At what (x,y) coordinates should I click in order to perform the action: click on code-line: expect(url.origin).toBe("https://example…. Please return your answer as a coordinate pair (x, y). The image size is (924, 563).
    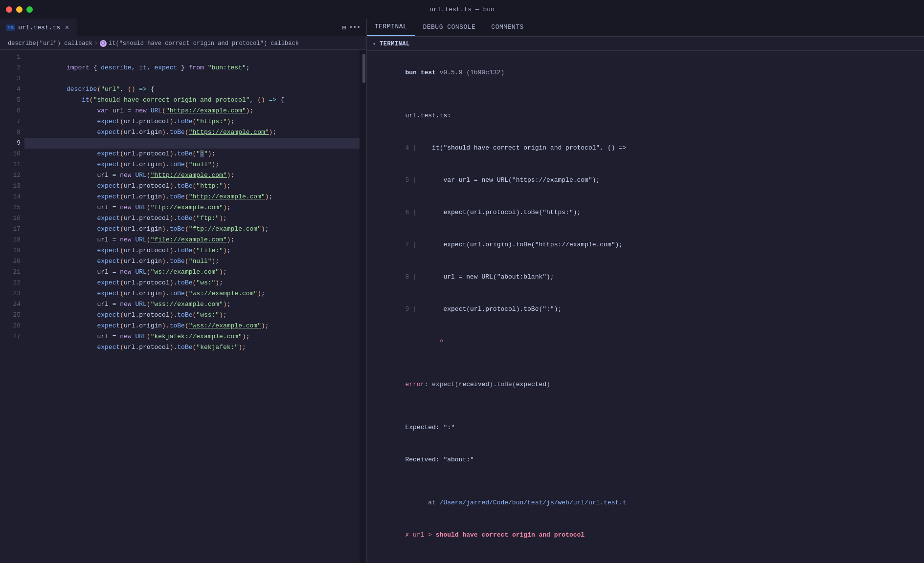
    Looking at the image, I should click on (192, 122).